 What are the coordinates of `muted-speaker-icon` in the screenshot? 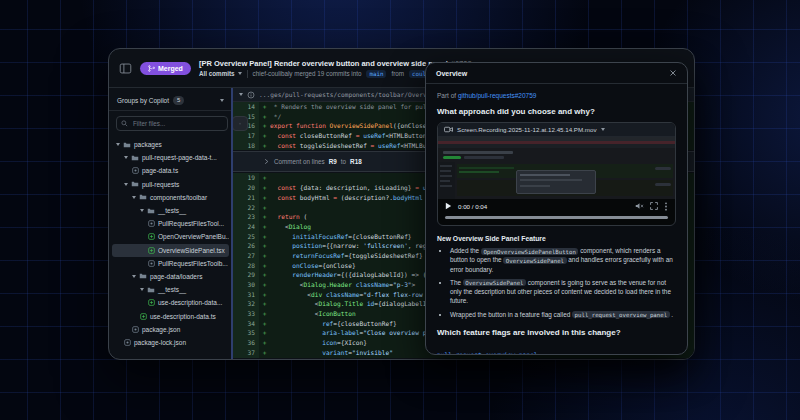 It's located at (640, 206).